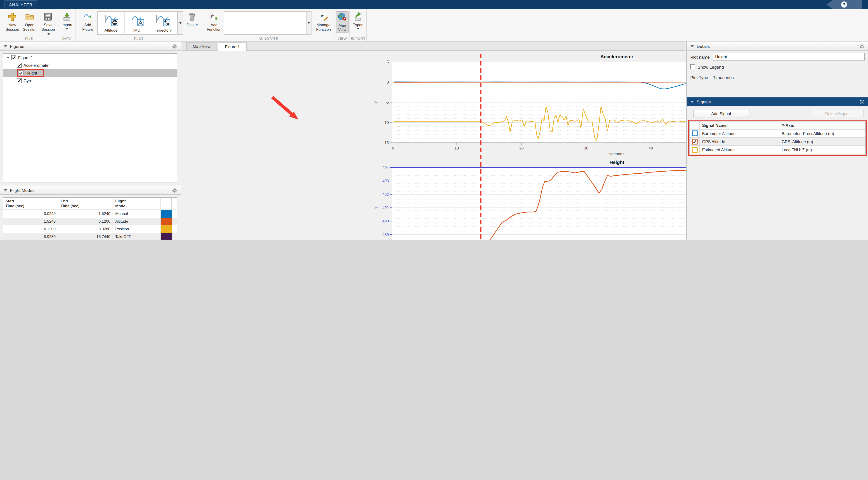 The height and width of the screenshot is (480, 868). Describe the element at coordinates (358, 25) in the screenshot. I see `group-export: Export EXPORT` at that location.